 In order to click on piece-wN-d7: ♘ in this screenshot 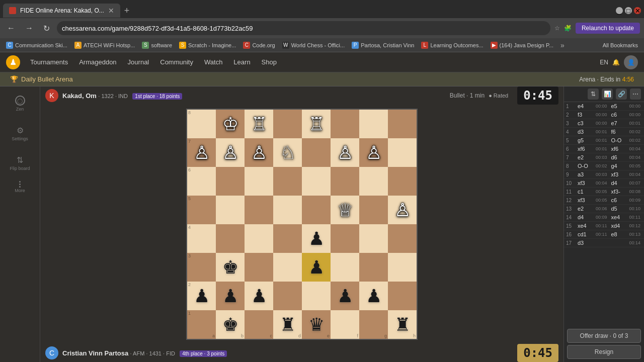, I will do `click(288, 153)`.